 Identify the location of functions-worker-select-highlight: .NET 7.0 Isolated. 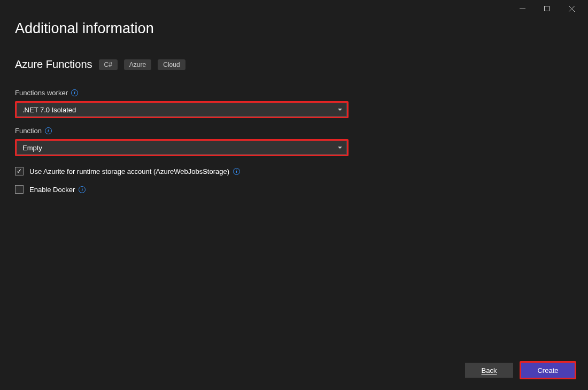
(182, 110).